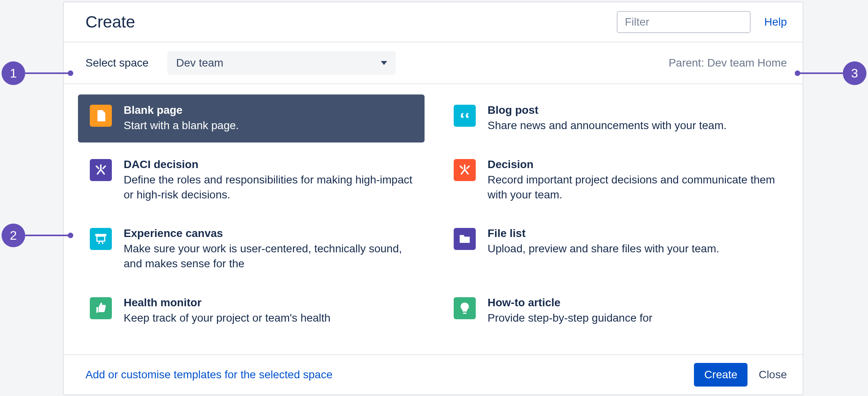 Image resolution: width=868 pixels, height=396 pixels. What do you see at coordinates (615, 180) in the screenshot?
I see `template-item: DecisionRecord important project decisio…` at bounding box center [615, 180].